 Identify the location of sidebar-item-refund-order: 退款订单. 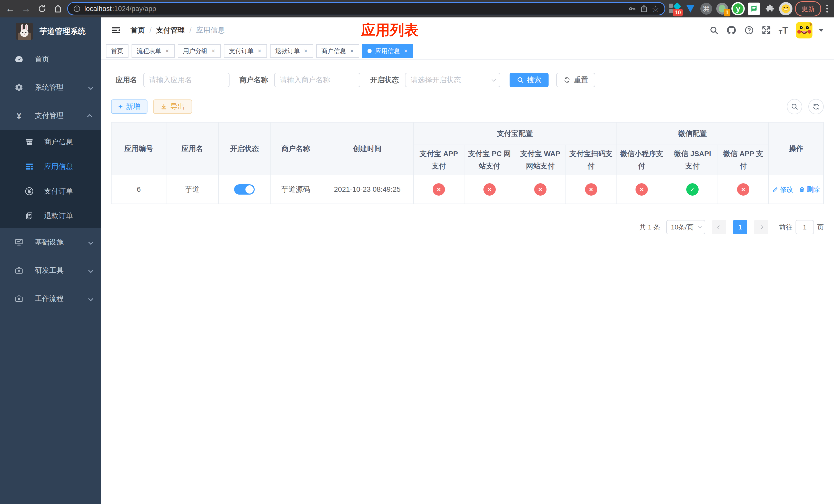
(50, 216).